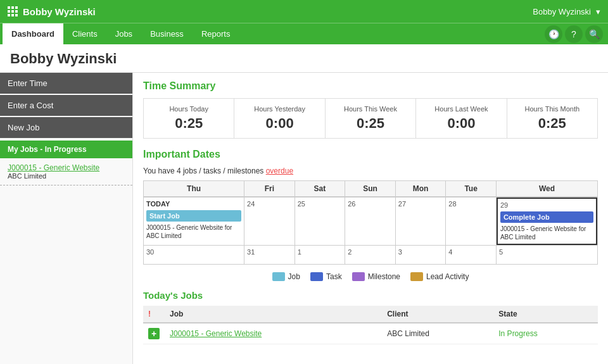  I want to click on cal-header-fri: Fri, so click(270, 189).